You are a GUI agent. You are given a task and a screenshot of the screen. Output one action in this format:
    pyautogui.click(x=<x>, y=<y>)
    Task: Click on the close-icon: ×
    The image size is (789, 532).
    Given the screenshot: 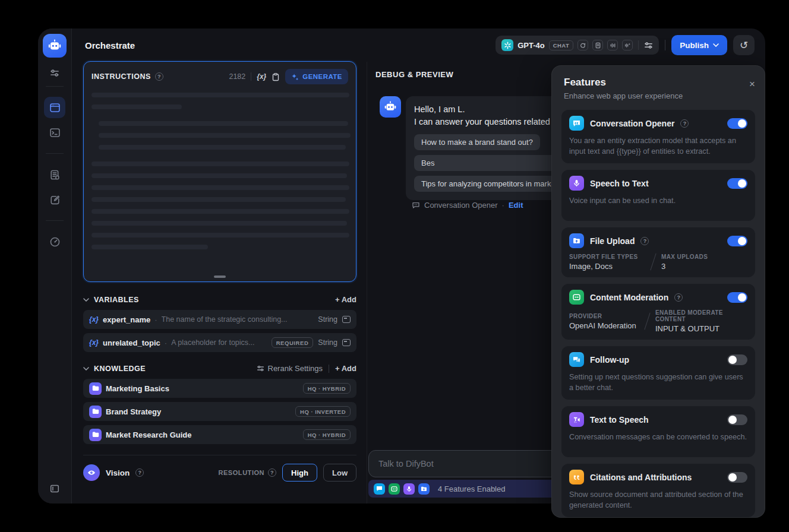 What is the action you would take?
    pyautogui.click(x=752, y=84)
    